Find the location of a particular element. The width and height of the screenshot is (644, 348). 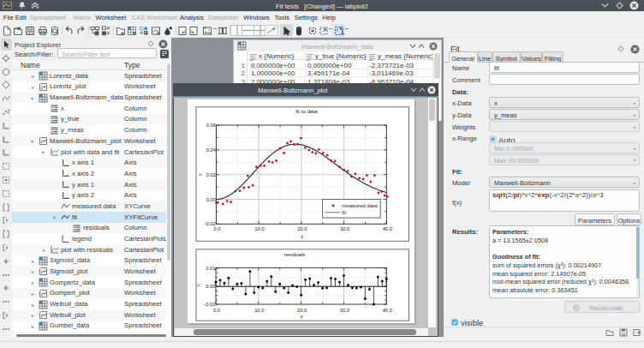

svg-text: residuals is located at coordinates (295, 254).